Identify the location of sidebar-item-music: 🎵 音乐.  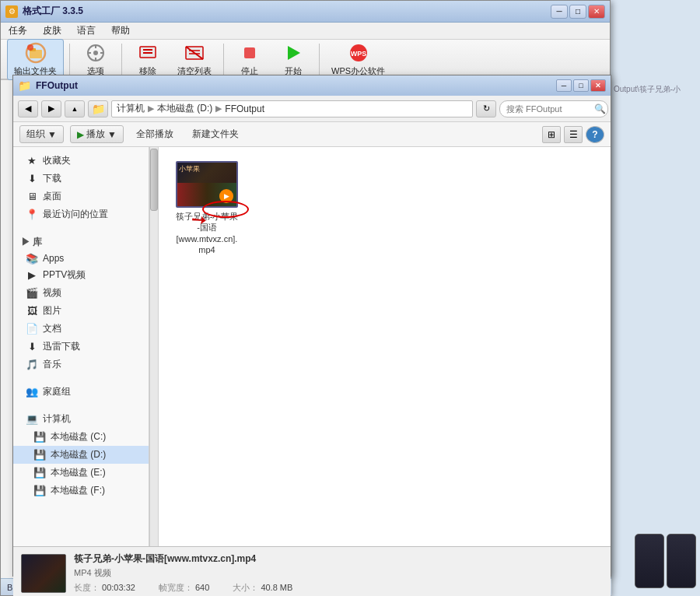
(81, 364).